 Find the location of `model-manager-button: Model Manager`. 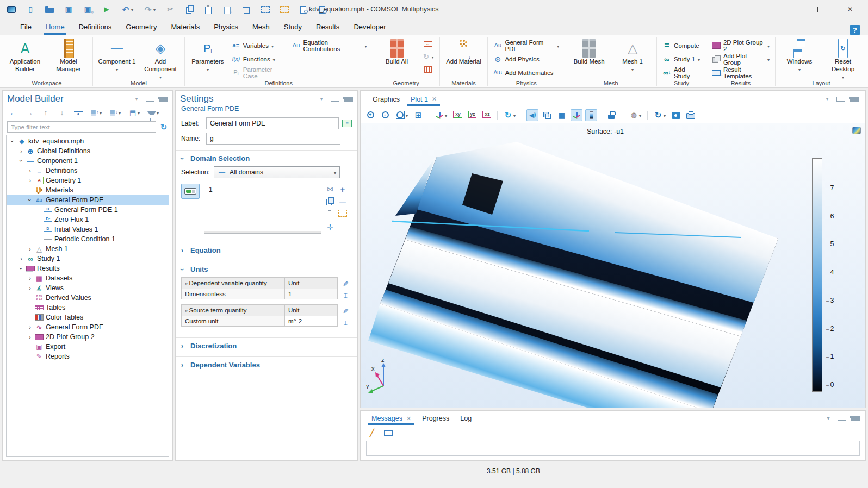

model-manager-button: Model Manager is located at coordinates (69, 55).